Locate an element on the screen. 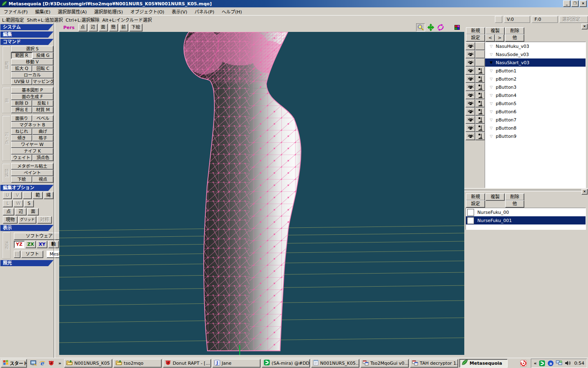 The image size is (588, 368). object-row: ▽pButton8 is located at coordinates (535, 128).